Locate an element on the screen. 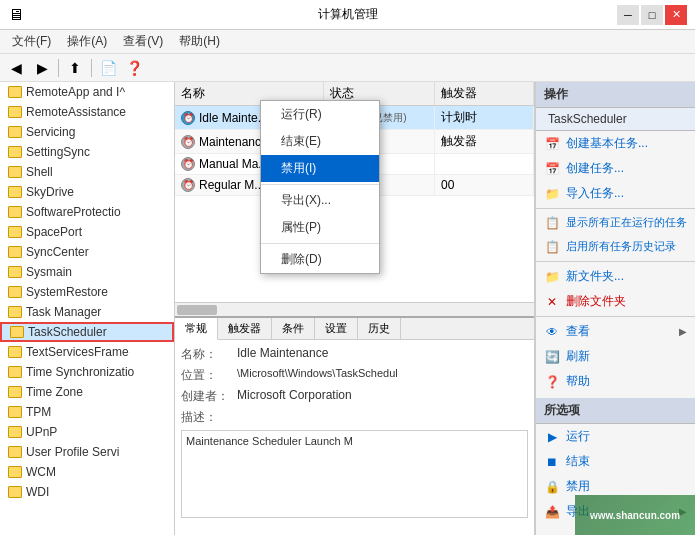 This screenshot has width=695, height=535. title-bar-left: 🖥 is located at coordinates (16, 15).